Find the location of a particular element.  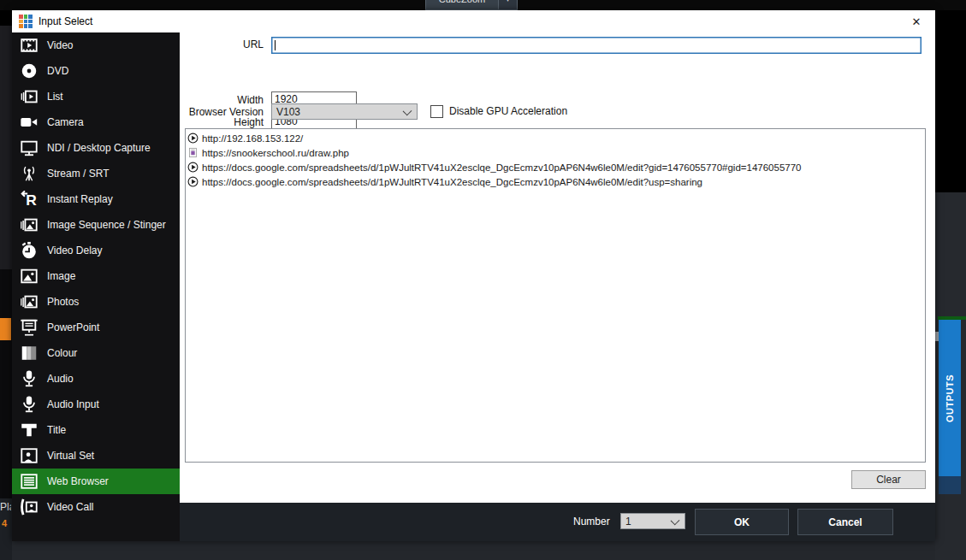

browser-lines-icon is located at coordinates (29, 481).